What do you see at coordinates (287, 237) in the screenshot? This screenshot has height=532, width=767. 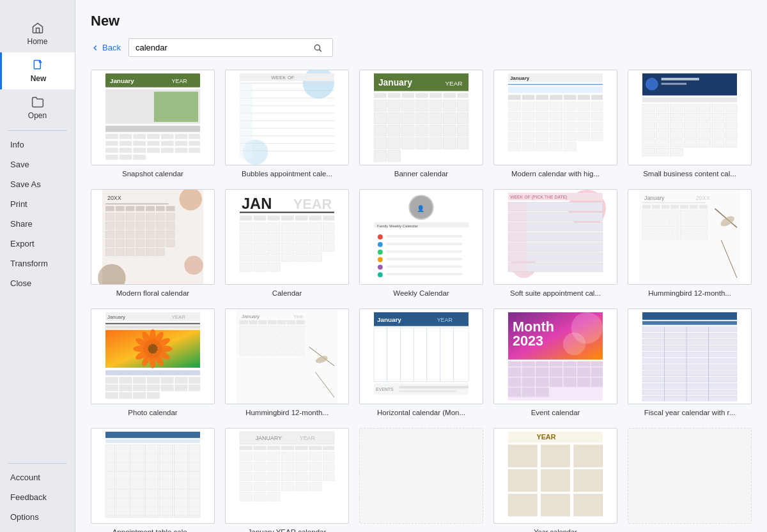 I see `template-thumb-calendar: JAN YEAR` at bounding box center [287, 237].